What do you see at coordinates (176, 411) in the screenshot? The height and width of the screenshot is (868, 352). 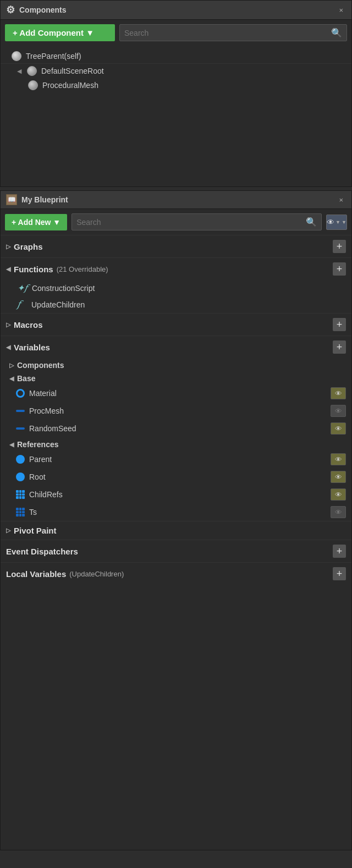 I see `variable-procmesh: ProcMesh 👁` at bounding box center [176, 411].